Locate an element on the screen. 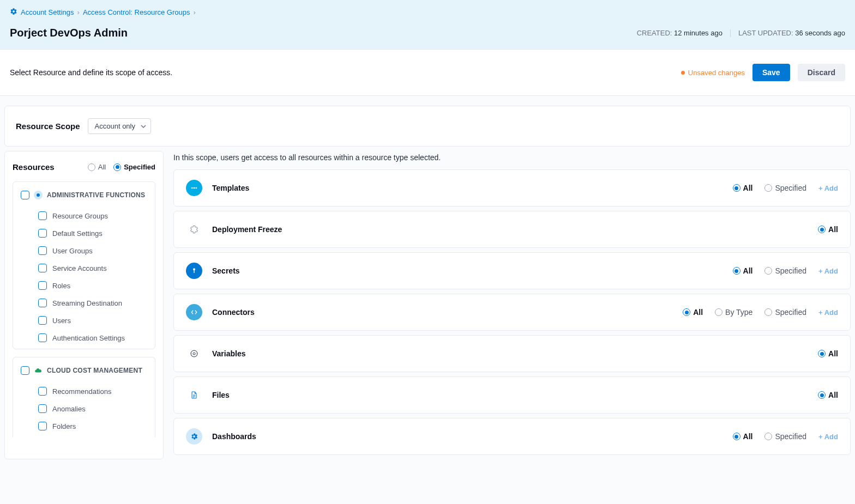 The height and width of the screenshot is (504, 855). radio-label: By Type is located at coordinates (739, 312).